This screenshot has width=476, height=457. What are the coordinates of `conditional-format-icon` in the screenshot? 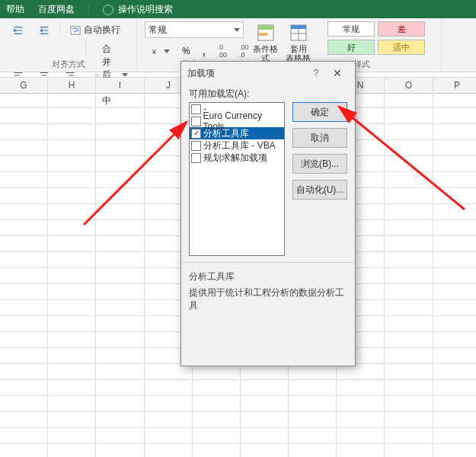 It's located at (266, 33).